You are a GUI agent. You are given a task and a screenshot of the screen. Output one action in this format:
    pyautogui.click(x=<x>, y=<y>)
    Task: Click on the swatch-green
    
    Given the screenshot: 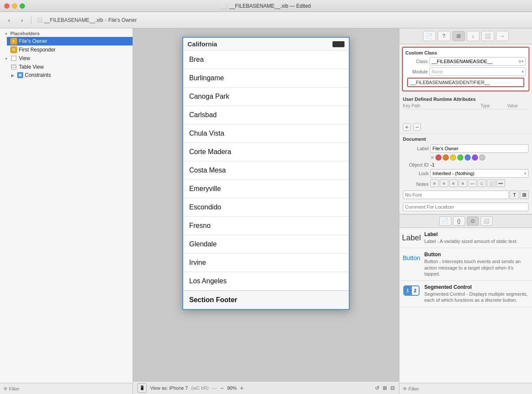 What is the action you would take?
    pyautogui.click(x=460, y=158)
    